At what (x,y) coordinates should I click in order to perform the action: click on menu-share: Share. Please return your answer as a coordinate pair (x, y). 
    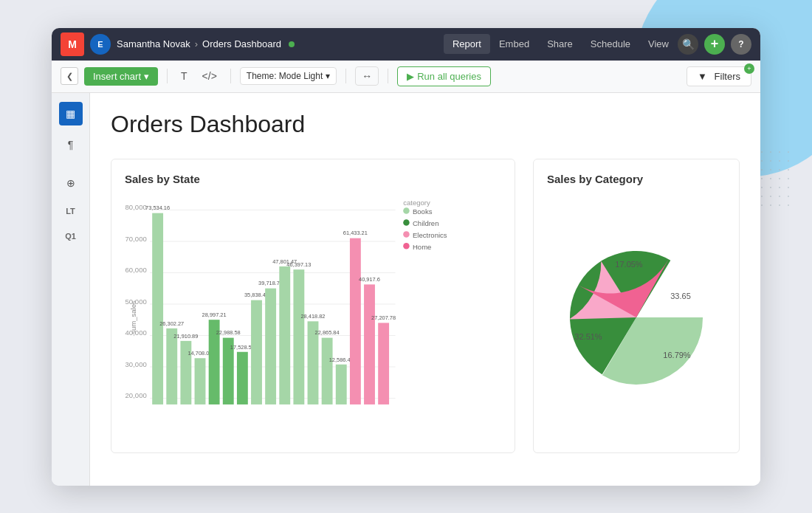
    Looking at the image, I should click on (560, 44).